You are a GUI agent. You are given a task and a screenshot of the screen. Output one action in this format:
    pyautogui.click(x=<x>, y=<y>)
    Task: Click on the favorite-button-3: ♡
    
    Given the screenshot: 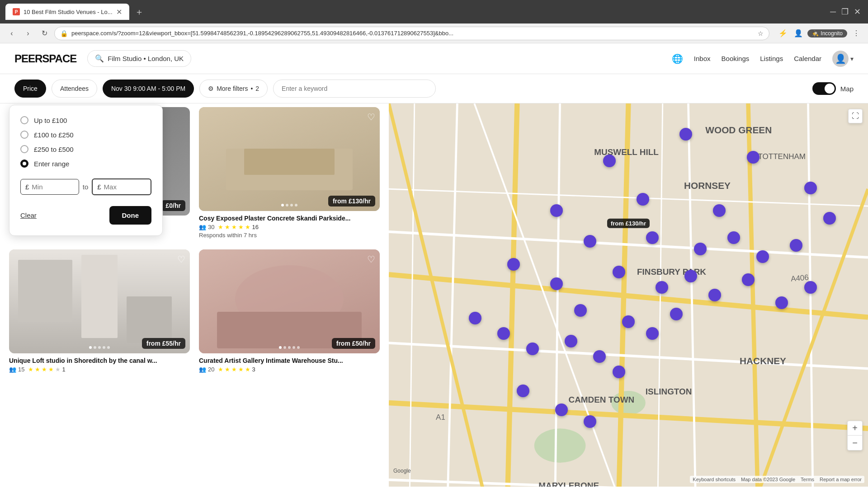 What is the action you would take?
    pyautogui.click(x=371, y=259)
    